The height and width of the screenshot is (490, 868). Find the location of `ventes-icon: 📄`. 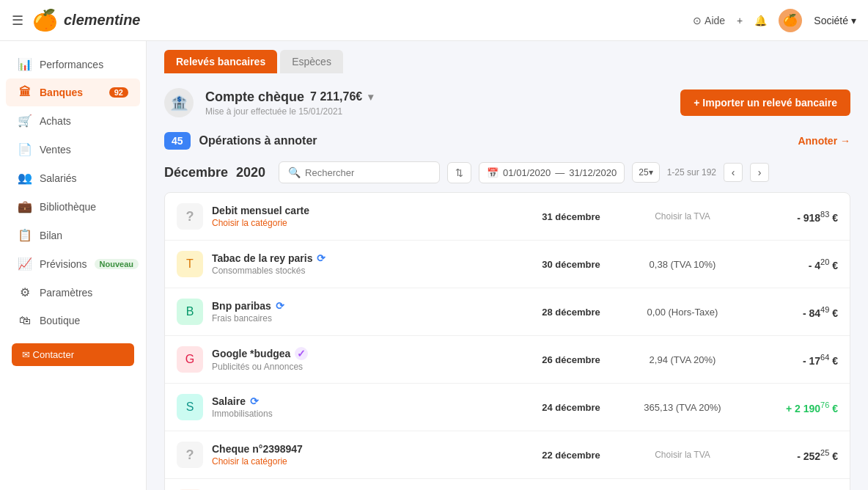

ventes-icon: 📄 is located at coordinates (25, 150).